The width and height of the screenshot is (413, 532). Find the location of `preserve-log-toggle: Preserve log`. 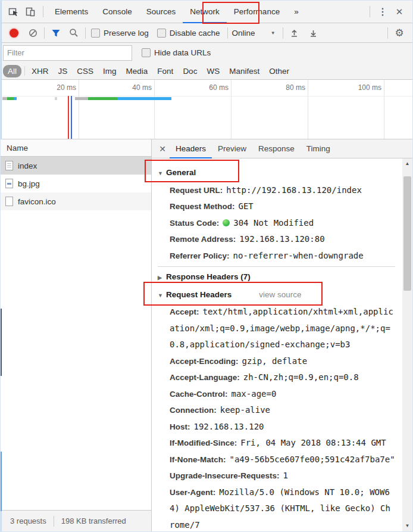

preserve-log-toggle: Preserve log is located at coordinates (120, 33).